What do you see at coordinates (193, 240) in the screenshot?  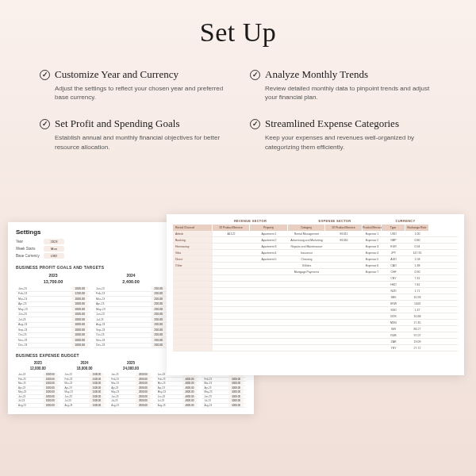 I see `sector-cell: Booking` at bounding box center [193, 240].